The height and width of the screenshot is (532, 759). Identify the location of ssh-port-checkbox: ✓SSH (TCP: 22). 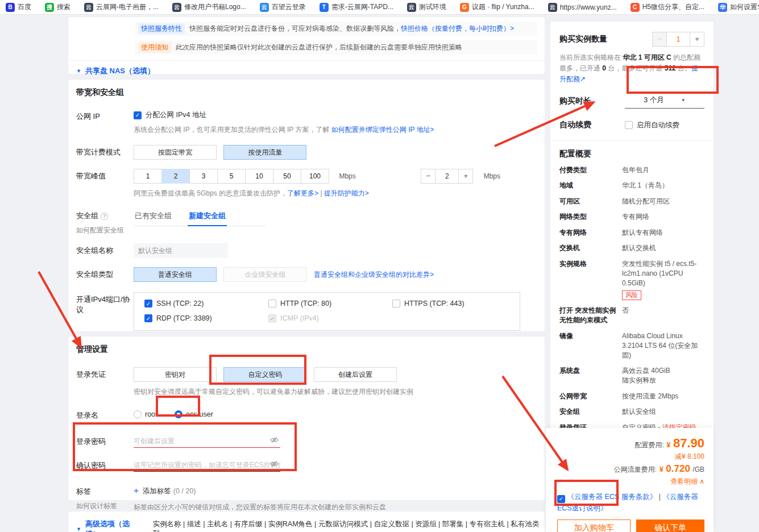
(206, 304).